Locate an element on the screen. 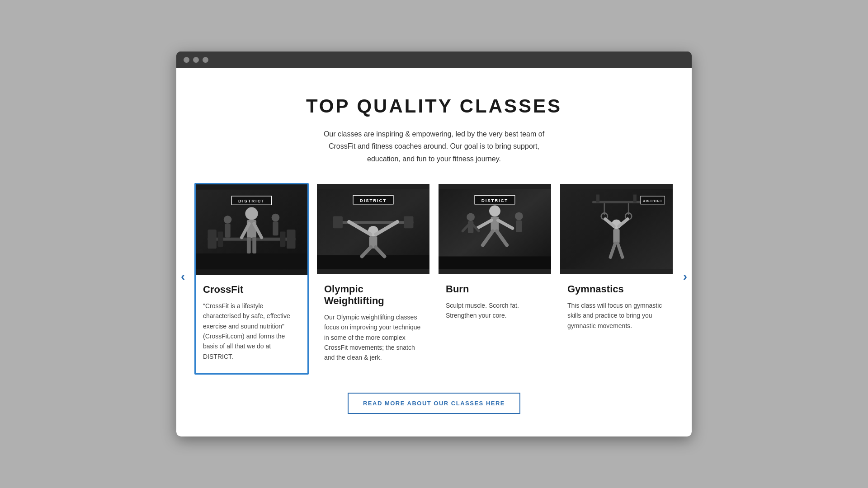 This screenshot has height=488, width=868. read-more-wrapper: READ MORE ABOUT OUR CLASSES HERE is located at coordinates (434, 403).